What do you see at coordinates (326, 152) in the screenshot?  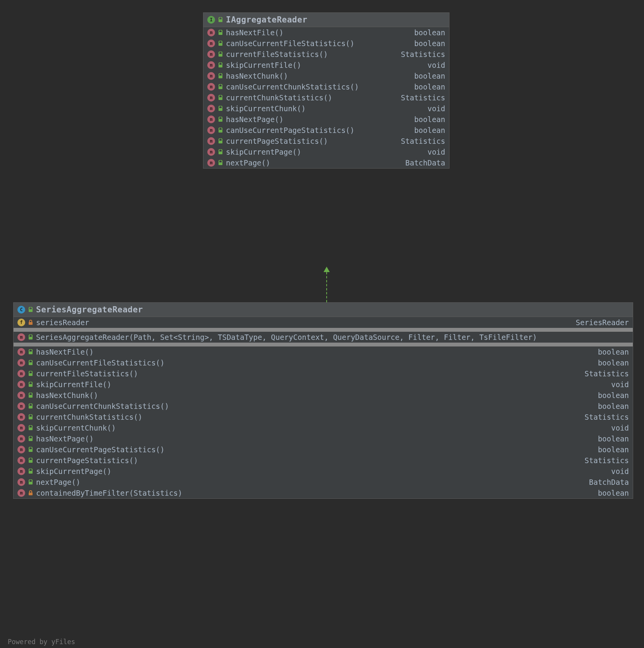 I see `method-row: mskipCurrentPage()void` at bounding box center [326, 152].